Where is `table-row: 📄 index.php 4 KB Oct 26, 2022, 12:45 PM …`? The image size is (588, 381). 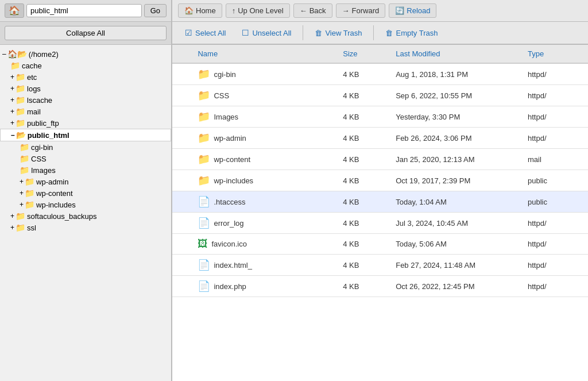
table-row: 📄 index.php 4 KB Oct 26, 2022, 12:45 PM … is located at coordinates (380, 286).